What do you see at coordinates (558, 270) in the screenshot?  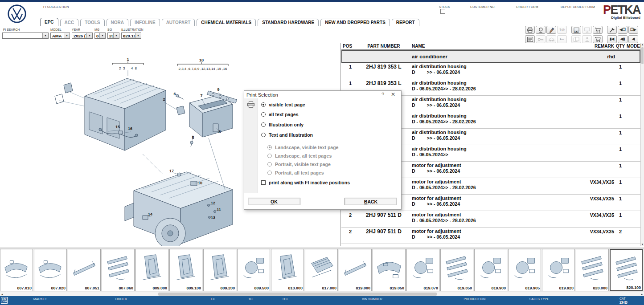 I see `thumbnail-819.920: 819.920` at bounding box center [558, 270].